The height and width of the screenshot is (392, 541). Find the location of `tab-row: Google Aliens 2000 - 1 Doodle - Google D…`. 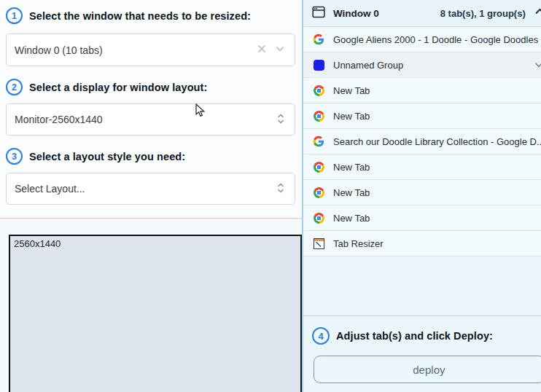

tab-row: Google Aliens 2000 - 1 Doodle - Google D… is located at coordinates (422, 39).